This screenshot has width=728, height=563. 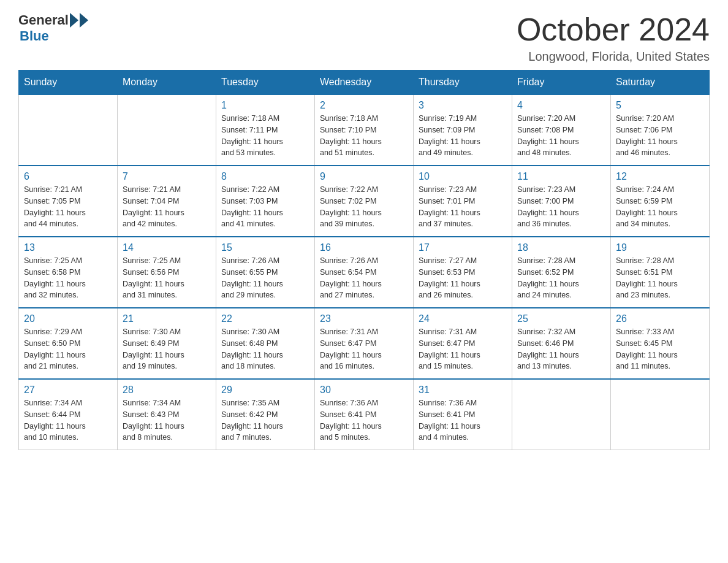 I want to click on day-number: 15, so click(x=265, y=248).